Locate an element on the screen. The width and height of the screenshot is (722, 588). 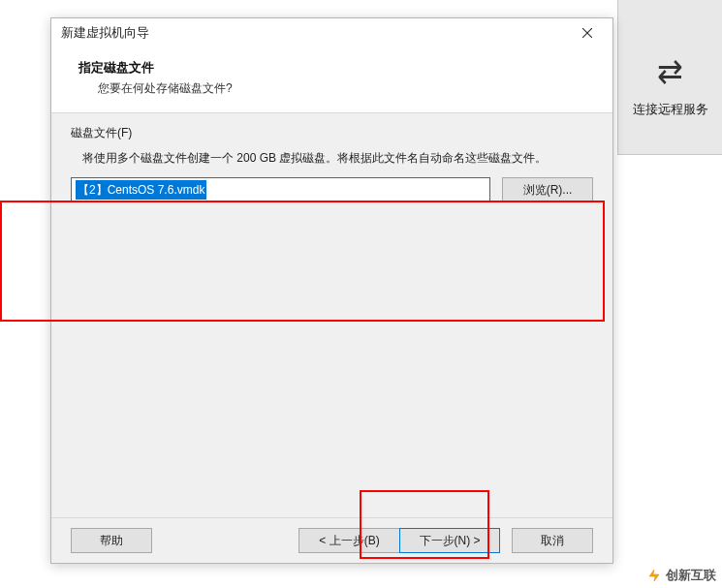
spark-icon is located at coordinates (654, 575).